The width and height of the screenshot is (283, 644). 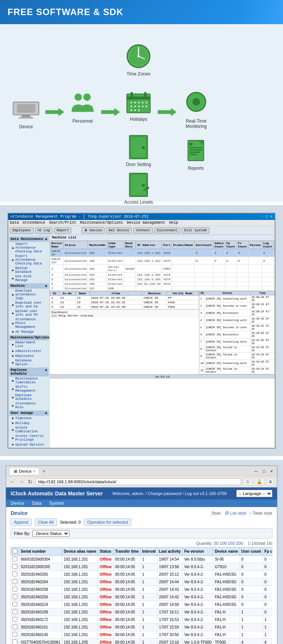 I want to click on machine-table-row: CHECK INDisconnected108Ethernet192.168.1…, so click(x=163, y=253).